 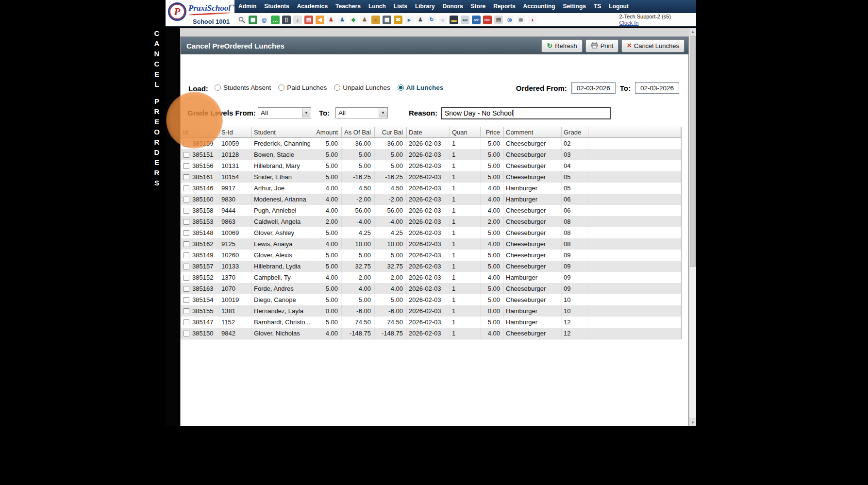 I want to click on row-cell: 08, so click(x=575, y=244).